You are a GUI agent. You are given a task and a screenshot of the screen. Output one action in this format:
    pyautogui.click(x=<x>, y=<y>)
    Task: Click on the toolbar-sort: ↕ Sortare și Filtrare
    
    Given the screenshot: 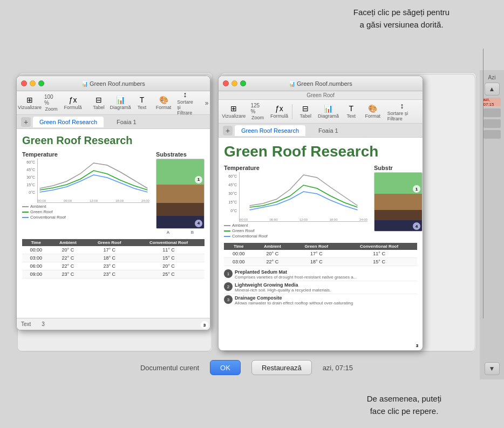 What is the action you would take?
    pyautogui.click(x=185, y=103)
    